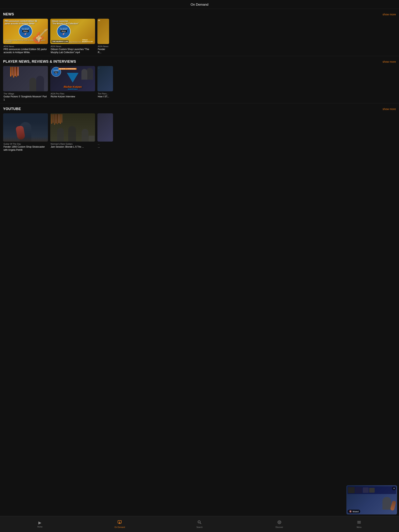 The image size is (399, 532). I want to click on murphy-lab-label: THE MURPHY LAB, so click(60, 41).